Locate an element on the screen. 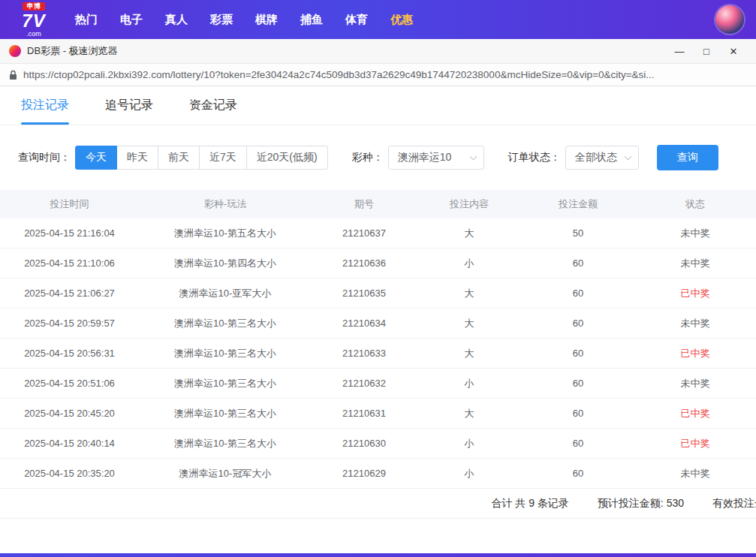 This screenshot has width=756, height=557. table-row: 2025-04-15 21:16:04 澳洲幸运10-第五名大小 2121063… is located at coordinates (378, 233).